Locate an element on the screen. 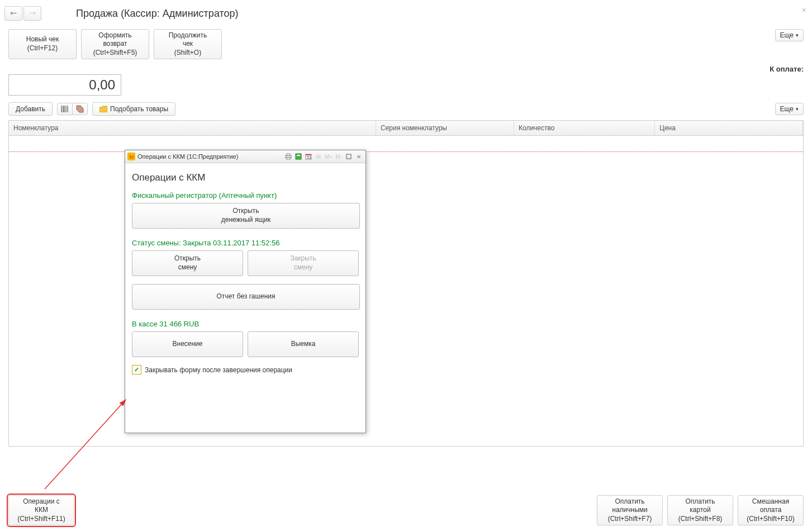 The width and height of the screenshot is (812, 531). new-check-label-2: (Ctrl+F12) is located at coordinates (42, 49).